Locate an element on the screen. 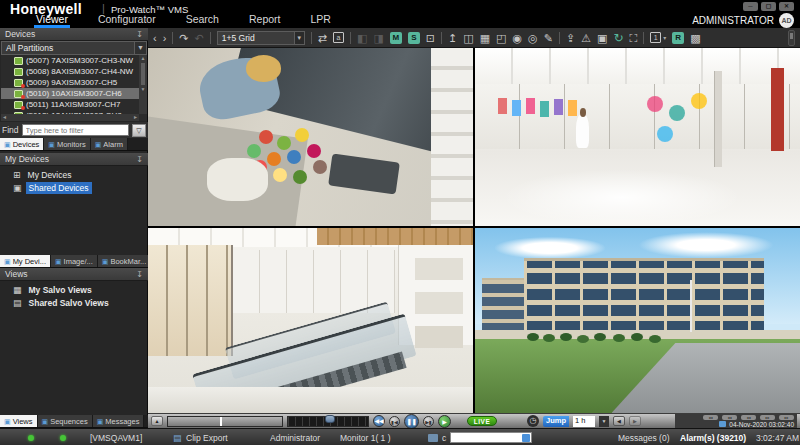 The image size is (800, 445). export-icon: ↥ is located at coordinates (452, 38).